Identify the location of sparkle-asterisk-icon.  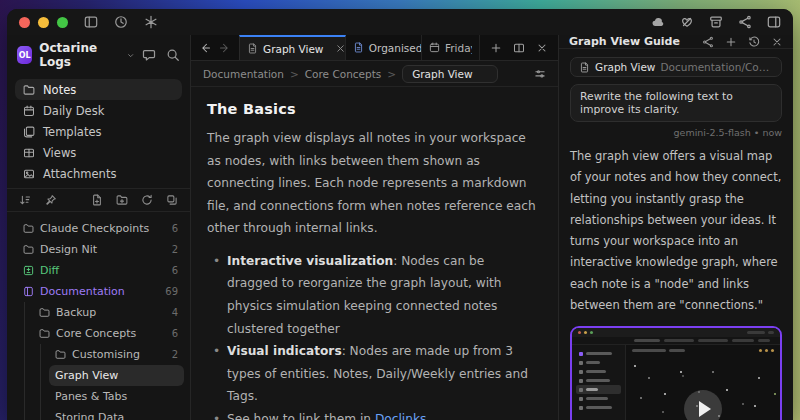
(151, 22).